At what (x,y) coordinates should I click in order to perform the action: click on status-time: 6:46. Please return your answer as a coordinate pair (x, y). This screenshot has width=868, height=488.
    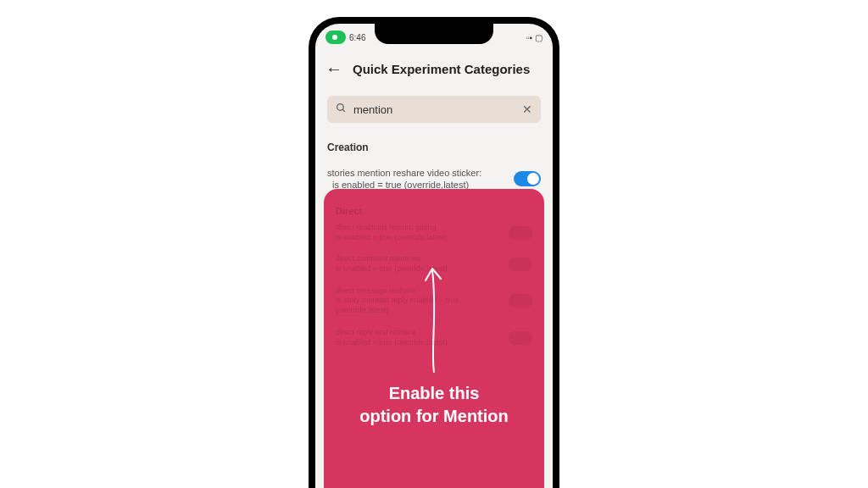
    Looking at the image, I should click on (358, 37).